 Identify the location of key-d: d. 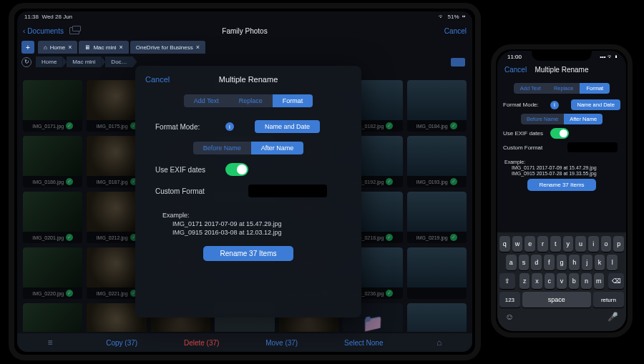
(537, 262).